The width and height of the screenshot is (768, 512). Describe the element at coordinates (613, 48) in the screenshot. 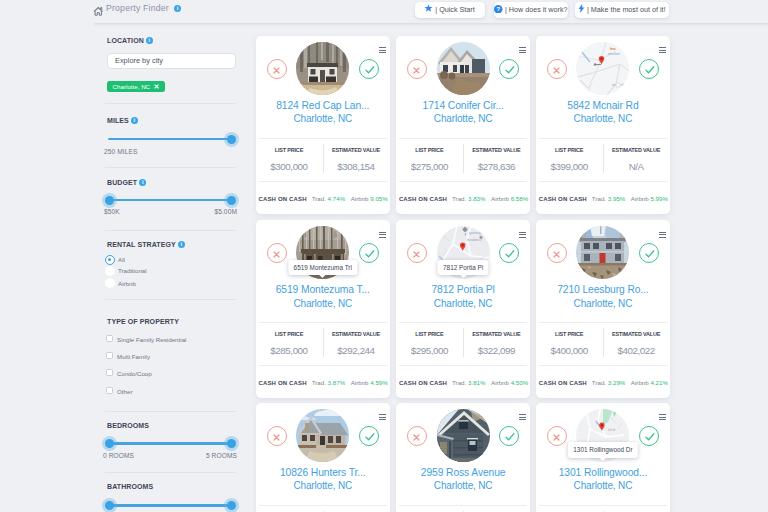

I see `svg-text: hw` at that location.